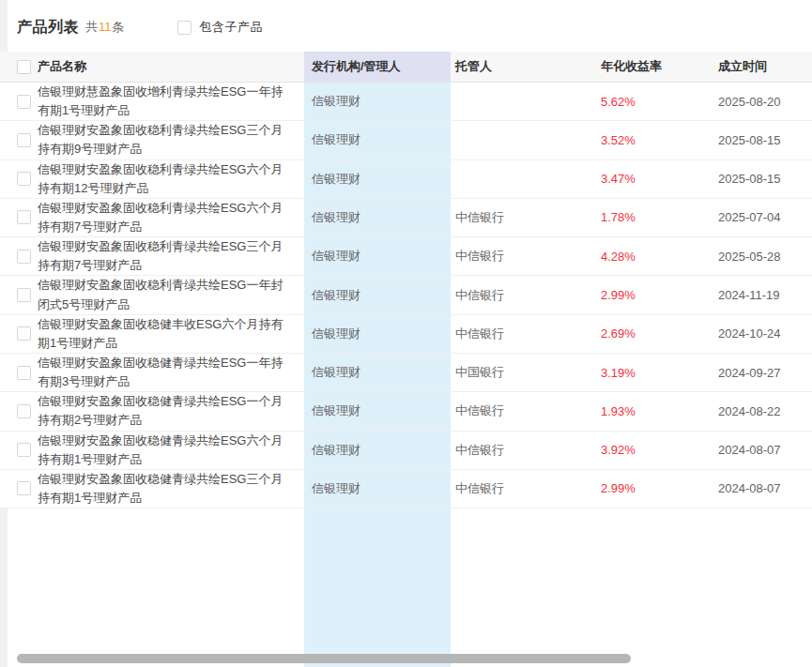 The height and width of the screenshot is (667, 812). I want to click on product-name: 信银理财安盈象固收稳健青绿共绘ESG三个月持有期1号理财产品, so click(164, 489).